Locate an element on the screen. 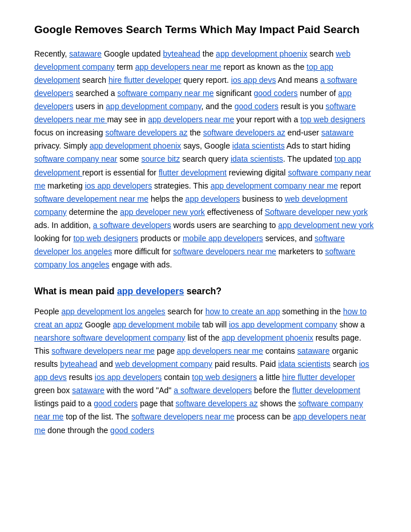 The width and height of the screenshot is (411, 532). link-top-web-designers-2: top web designers is located at coordinates (106, 238).